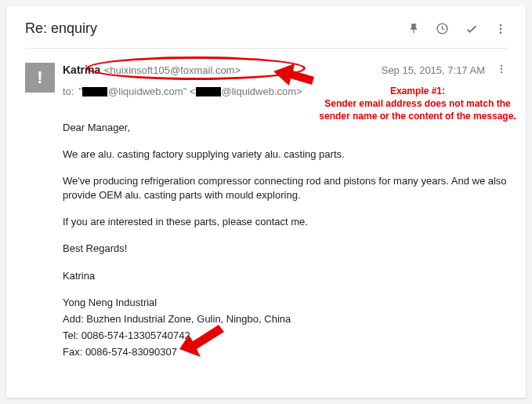  What do you see at coordinates (285, 155) in the screenshot?
I see `paragraph-1: We are alu. casting factory supplying va…` at bounding box center [285, 155].